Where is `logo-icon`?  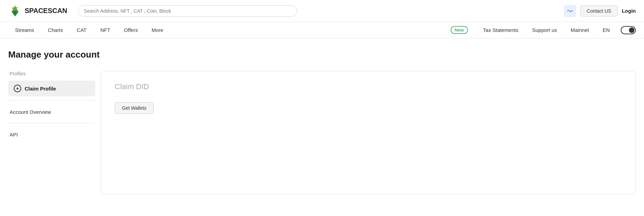
logo-icon is located at coordinates (15, 11).